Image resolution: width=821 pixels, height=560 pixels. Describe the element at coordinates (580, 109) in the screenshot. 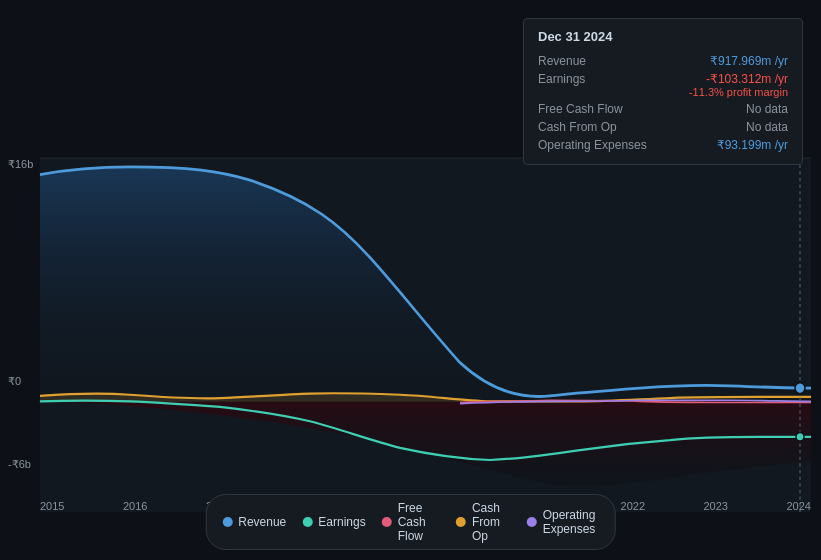

I see `tooltip-label-fcf: Free Cash Flow` at that location.